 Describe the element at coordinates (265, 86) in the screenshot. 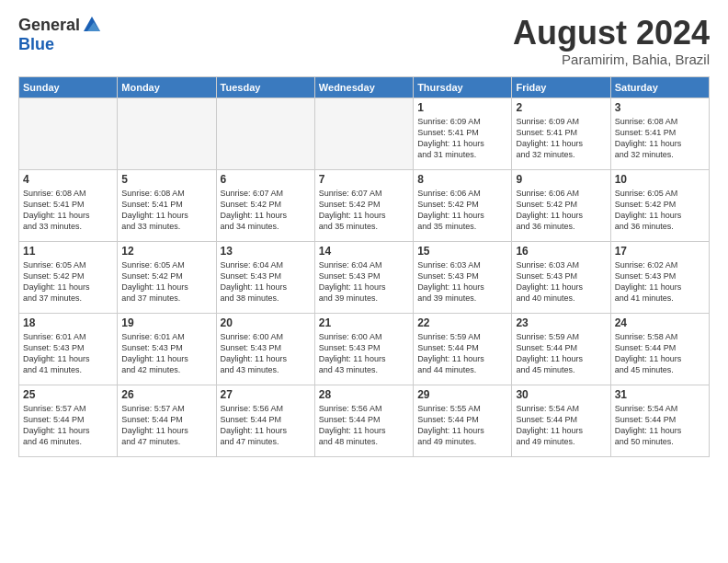

I see `col-header-tuesday: Tuesday` at that location.